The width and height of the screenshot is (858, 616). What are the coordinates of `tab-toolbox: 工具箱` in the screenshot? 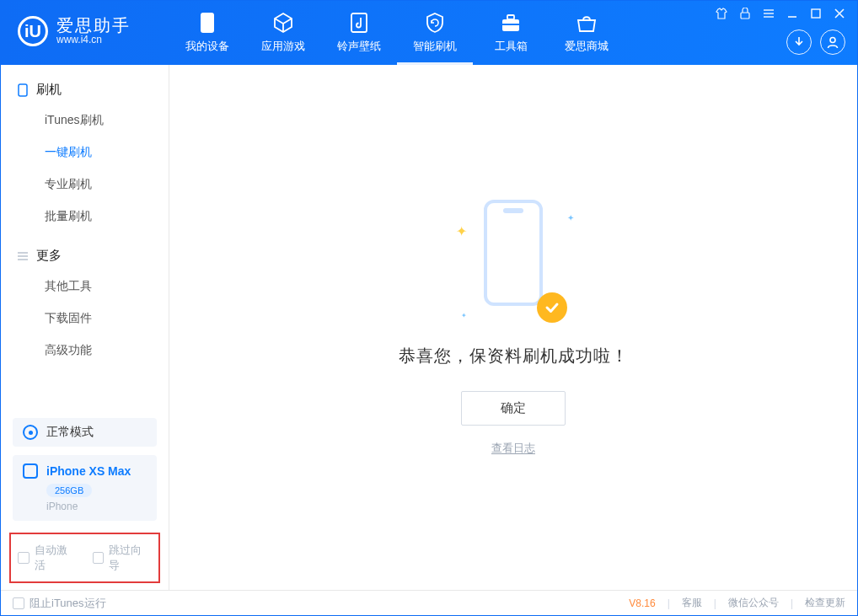 It's located at (511, 33).